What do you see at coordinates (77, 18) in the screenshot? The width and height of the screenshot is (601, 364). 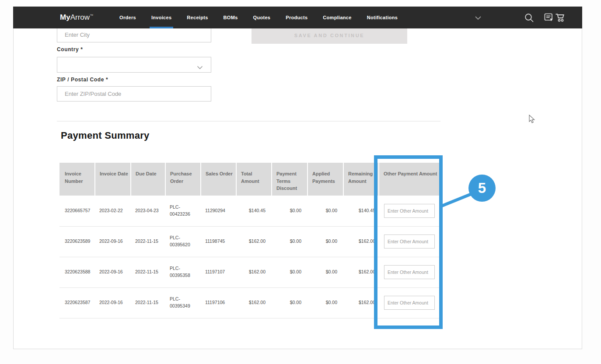 I see `myarrow-logo: MyArrow™` at bounding box center [77, 18].